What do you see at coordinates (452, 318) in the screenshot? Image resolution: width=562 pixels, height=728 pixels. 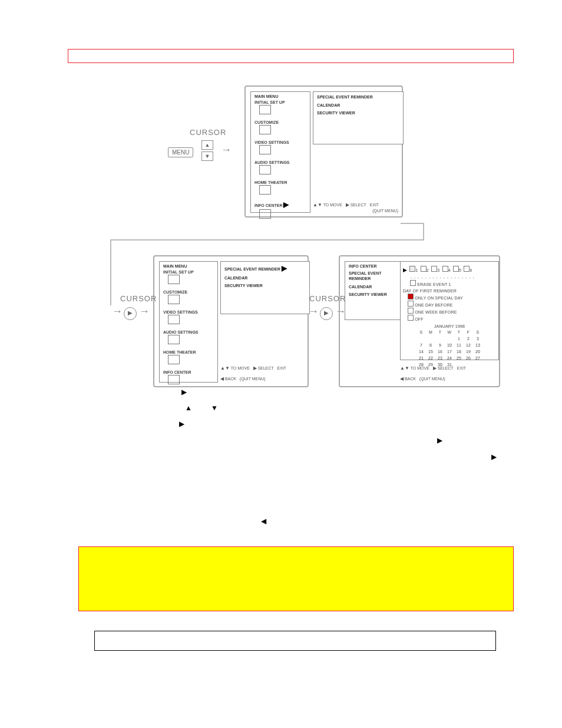 I see `reminder-option: OFF` at bounding box center [452, 318].